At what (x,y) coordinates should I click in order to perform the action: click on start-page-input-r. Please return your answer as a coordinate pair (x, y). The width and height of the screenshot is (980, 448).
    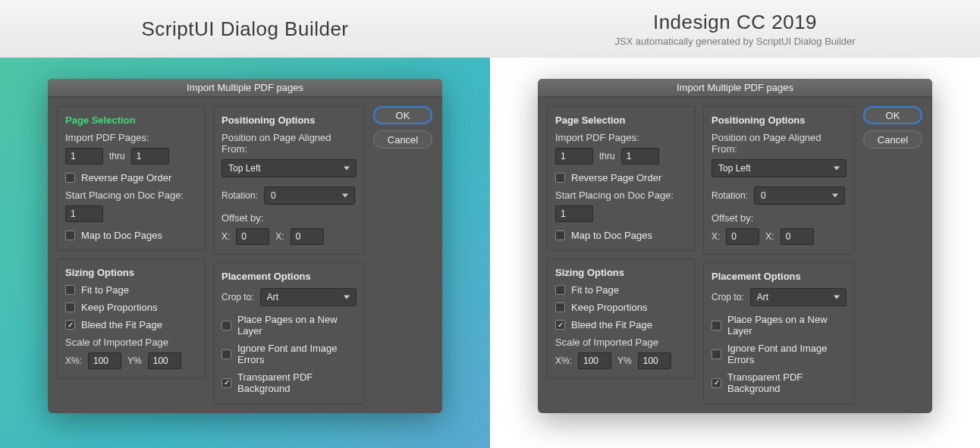
    Looking at the image, I should click on (574, 214).